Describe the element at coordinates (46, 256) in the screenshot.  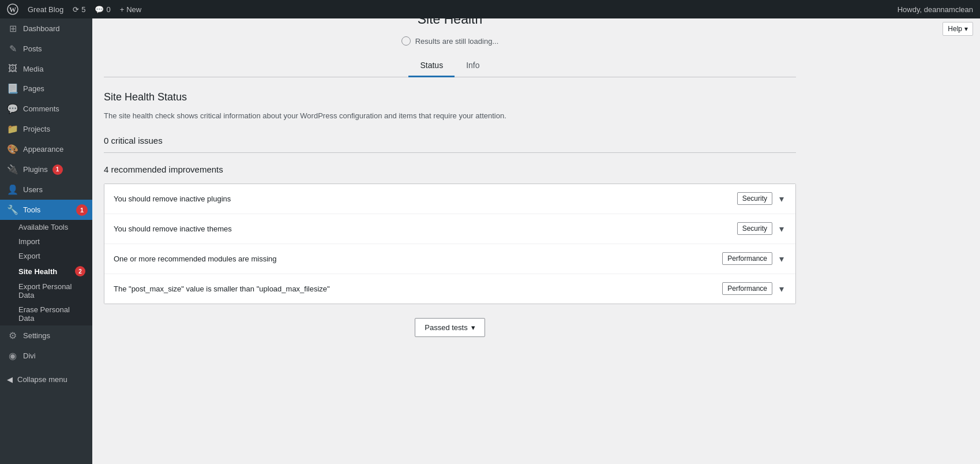
I see `submenu-export: Export` at that location.